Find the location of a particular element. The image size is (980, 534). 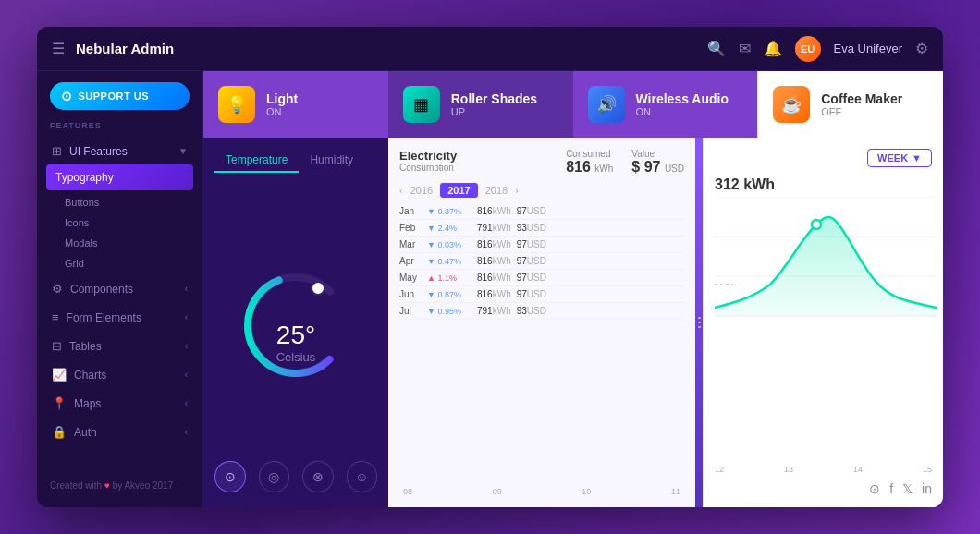

support-button: ⊙ SUPPORT US is located at coordinates (120, 96).